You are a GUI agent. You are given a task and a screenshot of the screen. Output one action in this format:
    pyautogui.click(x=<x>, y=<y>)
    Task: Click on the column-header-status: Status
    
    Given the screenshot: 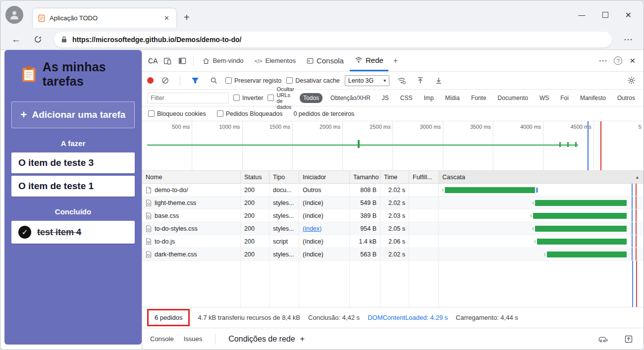 What is the action you would take?
    pyautogui.click(x=255, y=177)
    